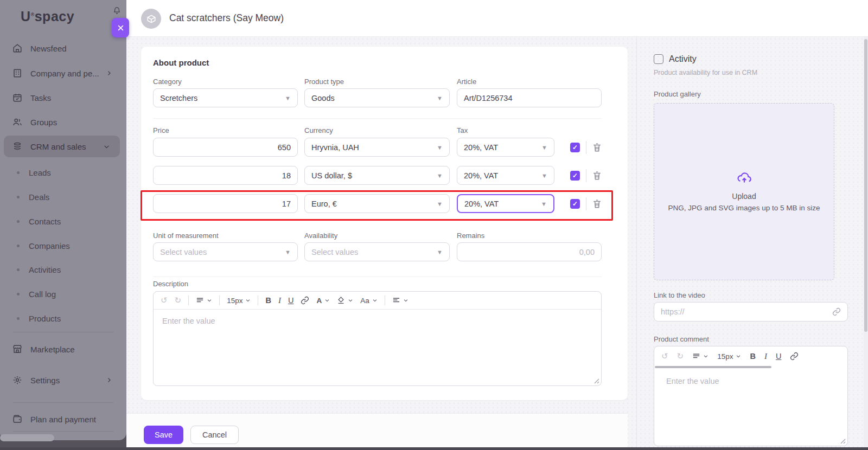 This screenshot has width=868, height=450. What do you see at coordinates (345, 300) in the screenshot?
I see `highlight-color-dropdown` at bounding box center [345, 300].